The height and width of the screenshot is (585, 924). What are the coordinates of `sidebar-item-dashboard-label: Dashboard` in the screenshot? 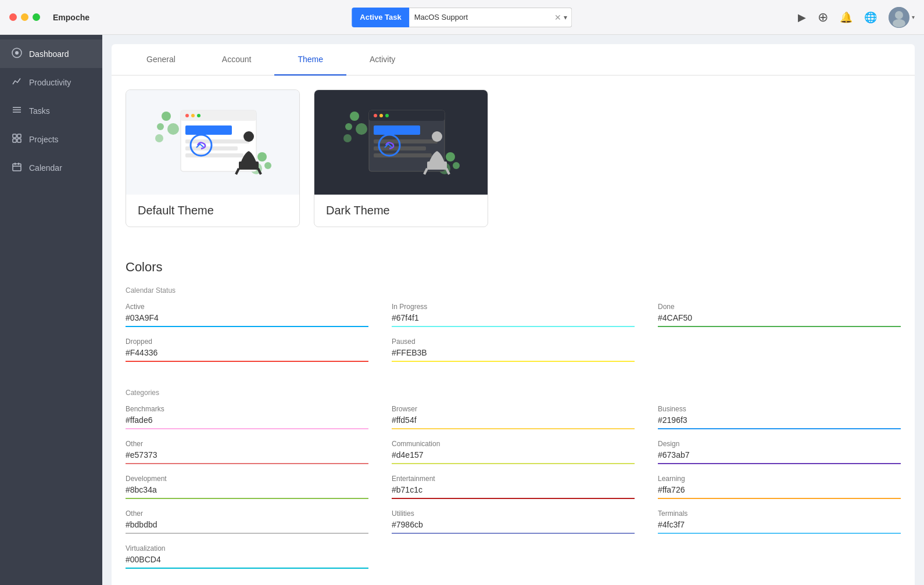 It's located at (49, 54).